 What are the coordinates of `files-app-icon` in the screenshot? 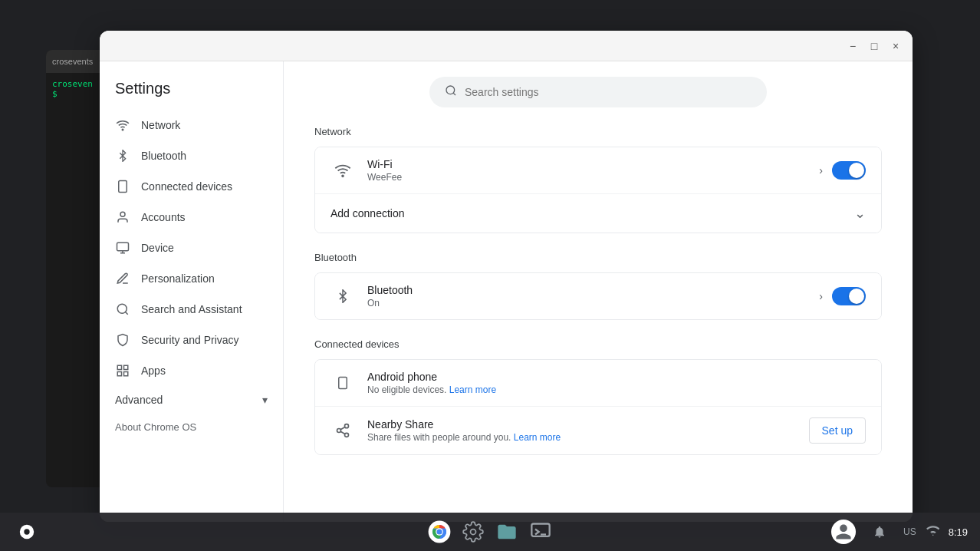 It's located at (507, 532).